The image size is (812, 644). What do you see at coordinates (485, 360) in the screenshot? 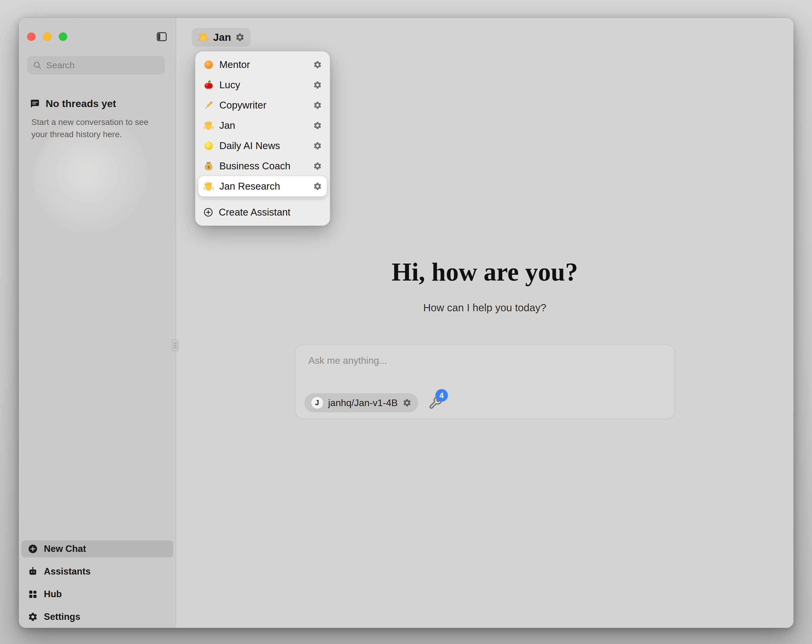
I see `message-input` at bounding box center [485, 360].